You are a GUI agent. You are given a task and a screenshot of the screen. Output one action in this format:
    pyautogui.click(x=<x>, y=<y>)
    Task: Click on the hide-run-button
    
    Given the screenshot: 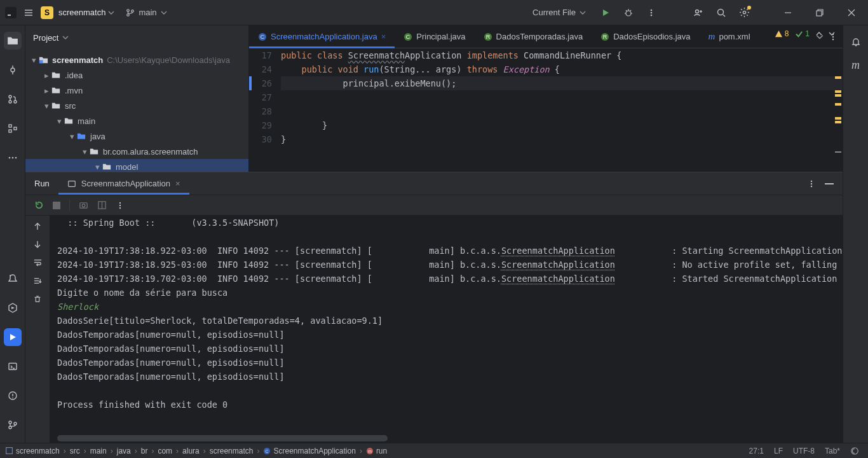 What is the action you would take?
    pyautogui.click(x=829, y=184)
    